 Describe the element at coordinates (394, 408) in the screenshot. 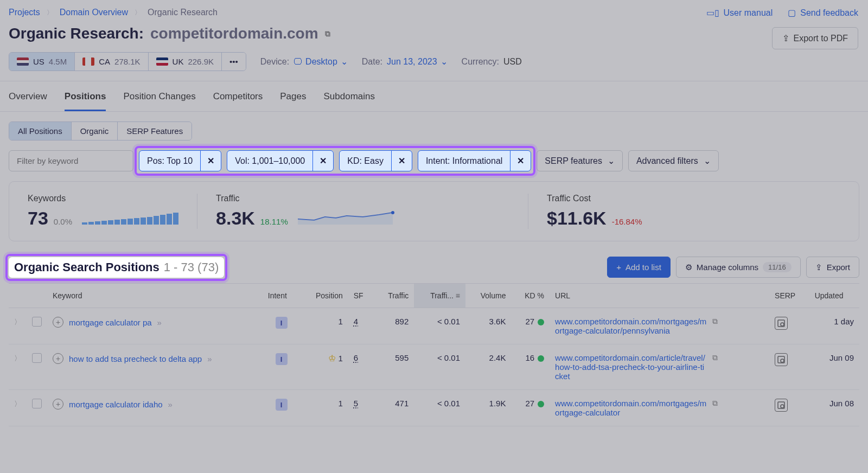

I see `traffic-value: 471` at that location.